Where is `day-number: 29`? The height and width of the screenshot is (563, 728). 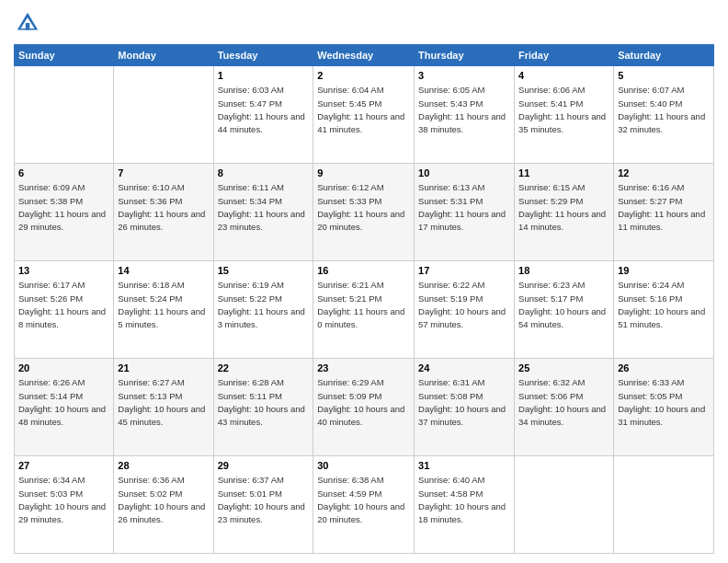 day-number: 29 is located at coordinates (264, 465).